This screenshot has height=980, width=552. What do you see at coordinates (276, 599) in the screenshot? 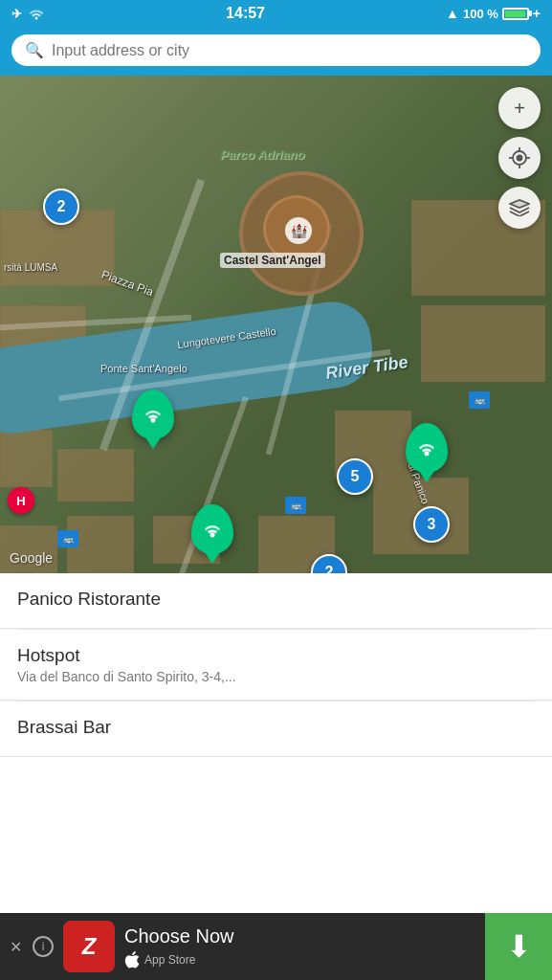
I see `result-title-panico: Panico Ristorante` at bounding box center [276, 599].